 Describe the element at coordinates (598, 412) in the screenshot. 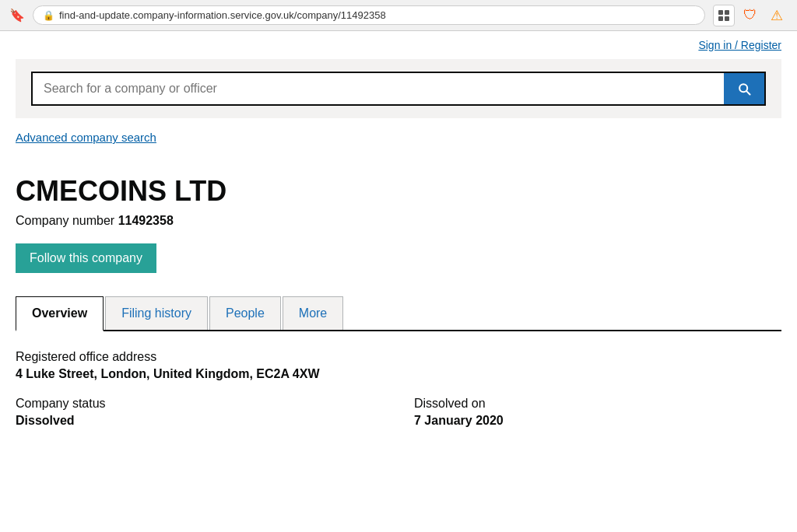

I see `dissolved-on-section: Dissolved on 7 January 2020` at that location.